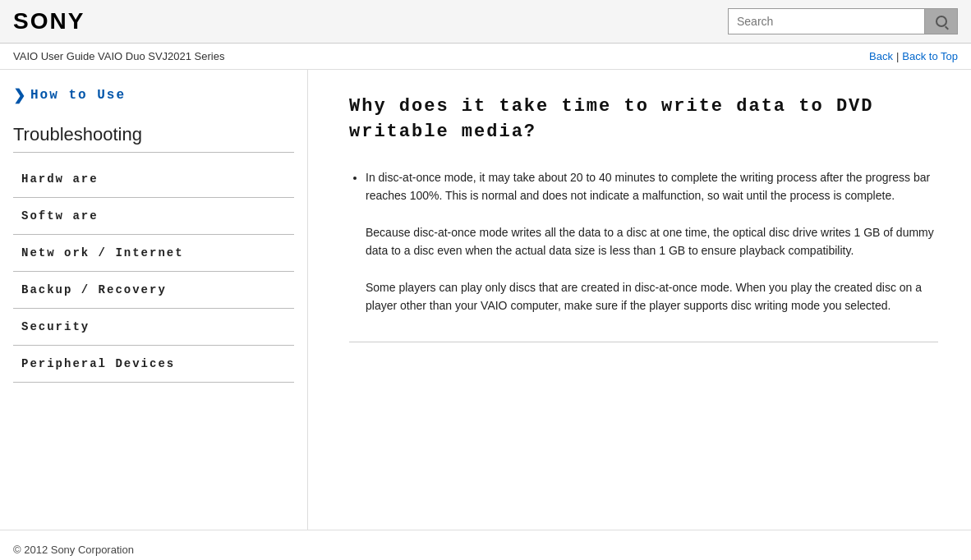 The width and height of the screenshot is (971, 560). I want to click on sidebar-item-security: Security, so click(154, 327).